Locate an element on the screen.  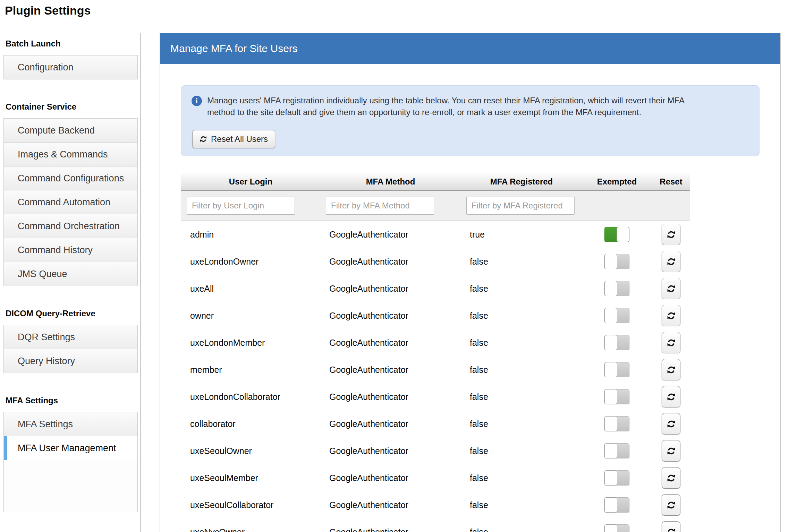
sidebar-item-dqr-settings: DQR Settings is located at coordinates (71, 337).